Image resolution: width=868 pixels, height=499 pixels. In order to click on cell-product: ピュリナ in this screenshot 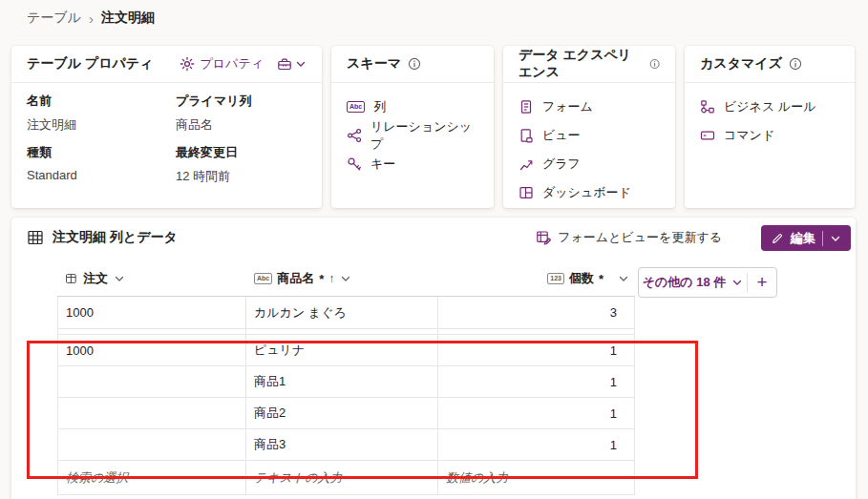, I will do `click(342, 351)`.